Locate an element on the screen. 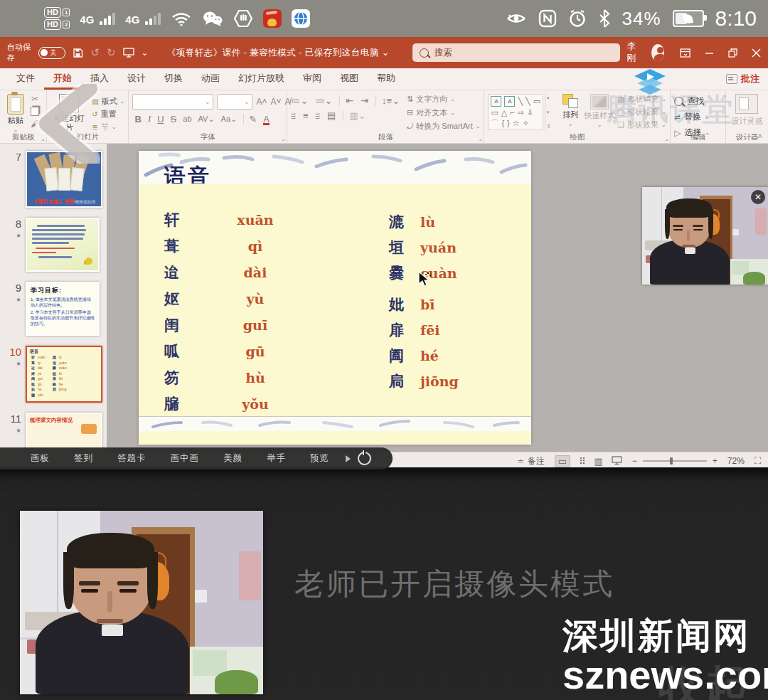 The height and width of the screenshot is (700, 768). hanzi-character: 扃 is located at coordinates (400, 381).